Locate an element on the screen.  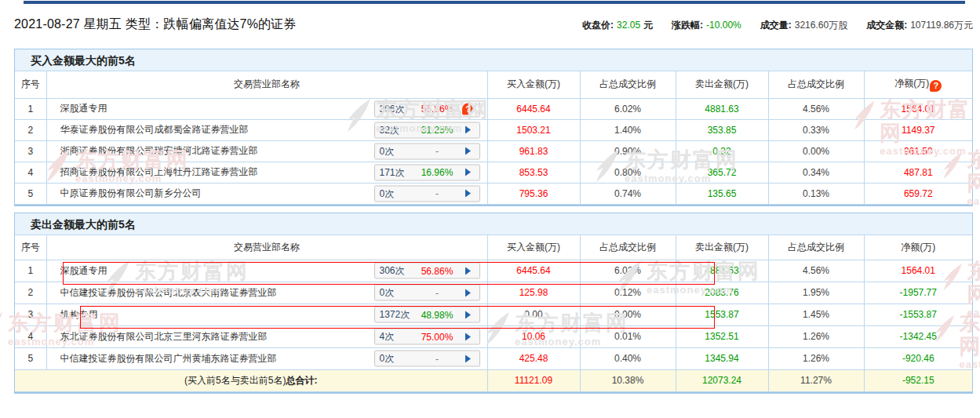
volume-value: 3216.60万股 is located at coordinates (821, 25).